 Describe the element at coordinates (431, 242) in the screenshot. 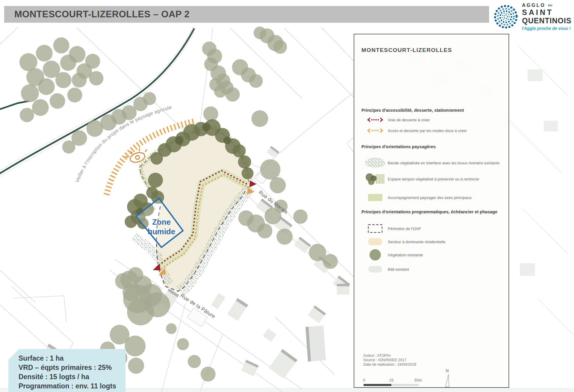

I see `legend-item-secteur-residentiel: Secteur à dominante résidentielle` at that location.